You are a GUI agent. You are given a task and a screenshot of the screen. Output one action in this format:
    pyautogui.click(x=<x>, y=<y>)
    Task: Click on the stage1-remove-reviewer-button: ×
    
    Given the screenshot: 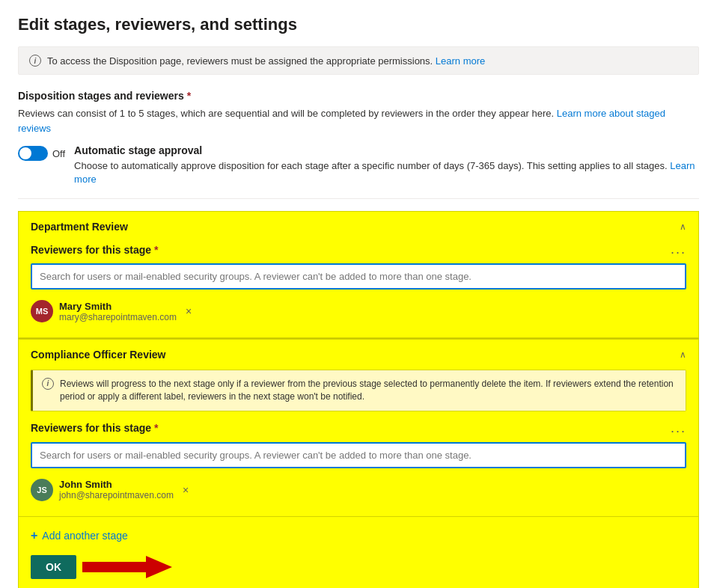 What is the action you would take?
    pyautogui.click(x=189, y=311)
    